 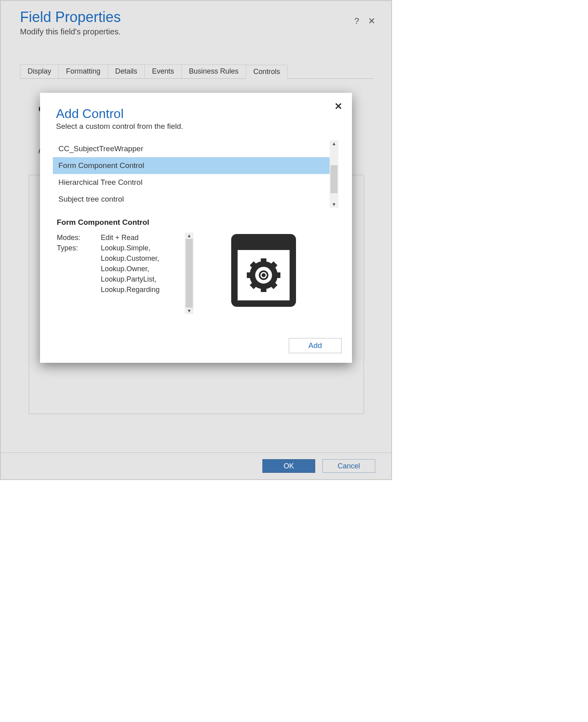 What do you see at coordinates (189, 311) in the screenshot?
I see `detail-scroll-down-icon: ▼` at bounding box center [189, 311].